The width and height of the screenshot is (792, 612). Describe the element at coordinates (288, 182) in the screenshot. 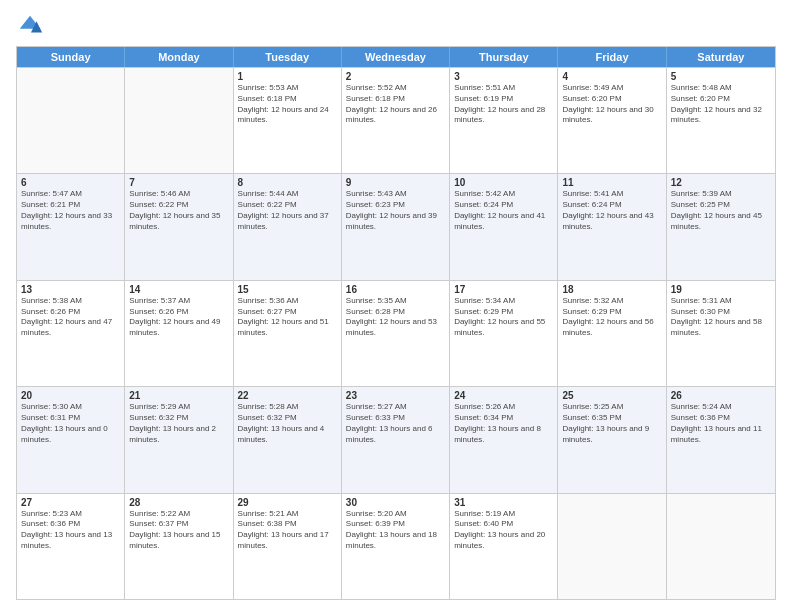

I see `day-number: 8` at that location.